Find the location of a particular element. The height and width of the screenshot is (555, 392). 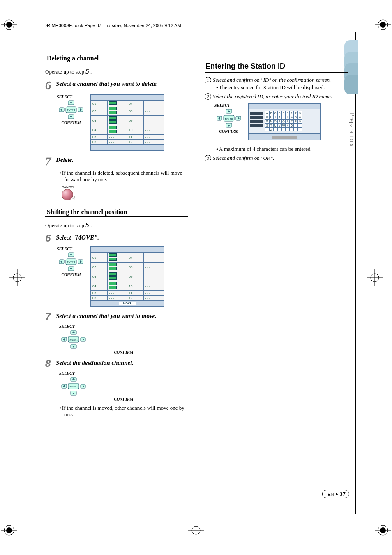

r-step-3-num: 3 is located at coordinates (208, 158).